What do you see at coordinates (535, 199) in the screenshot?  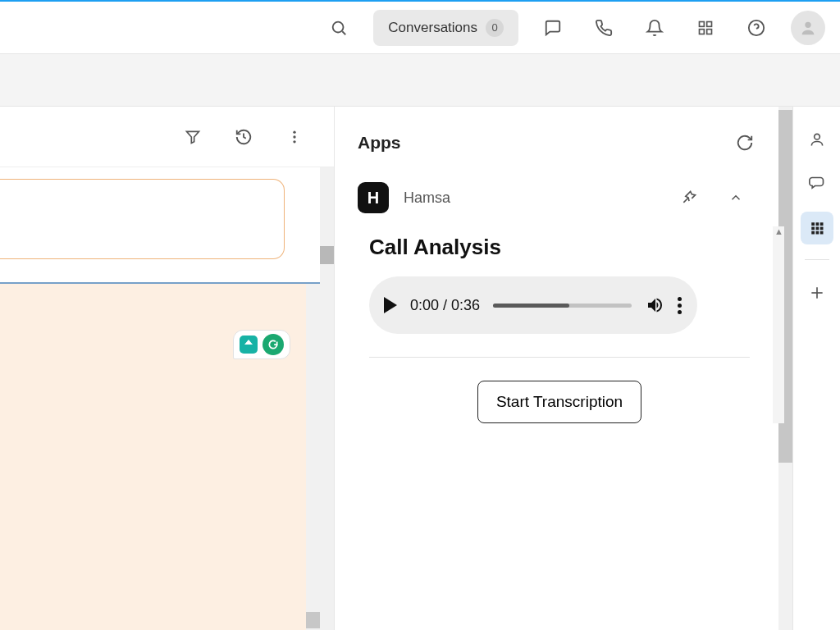 I see `app-name-label: Hamsa` at bounding box center [535, 199].